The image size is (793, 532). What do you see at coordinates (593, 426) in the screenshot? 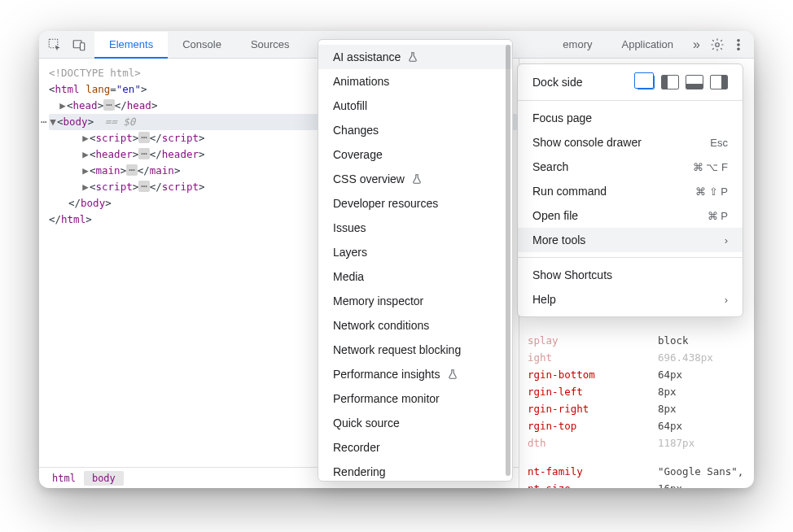
I see `prop-mt-key: rgin-top` at bounding box center [593, 426].